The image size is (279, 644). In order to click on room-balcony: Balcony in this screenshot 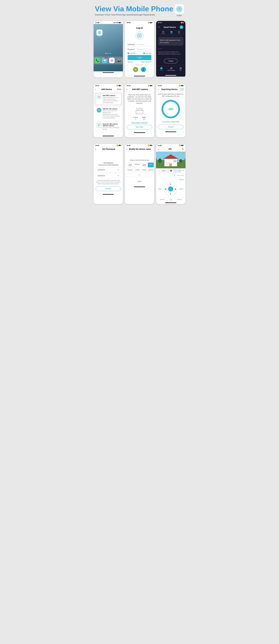, I will do `click(151, 170)`.